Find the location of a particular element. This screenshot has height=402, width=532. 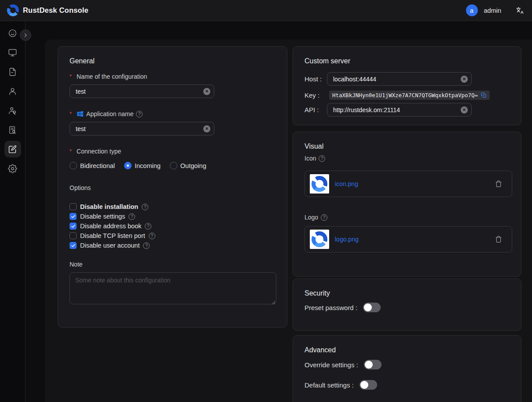

server-key-chip: HtaXBkJNHyn0e1U1jWXze7A7CN7QTGWqxkOtpaVp… is located at coordinates (409, 95).